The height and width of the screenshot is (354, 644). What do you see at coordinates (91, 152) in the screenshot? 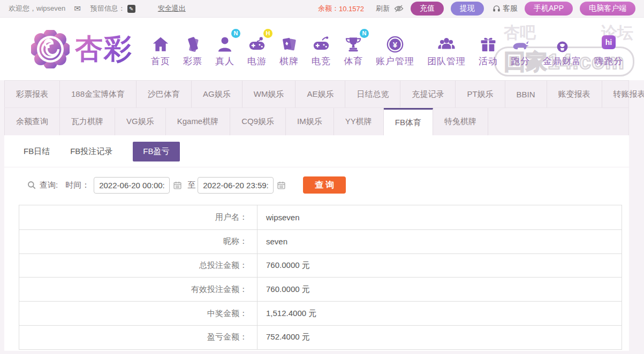
I see `subtab-fb-bets: FB投注记录` at bounding box center [91, 152].